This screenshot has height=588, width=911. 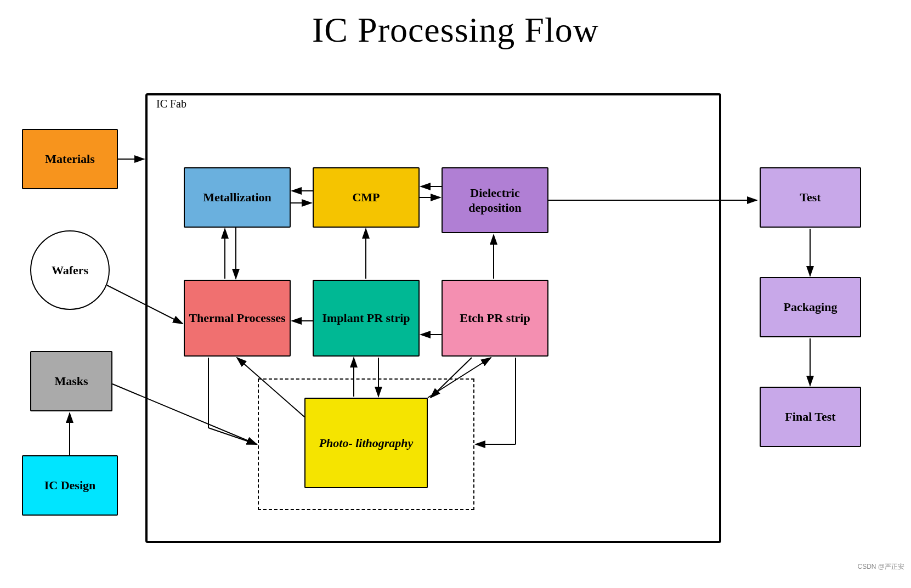 I want to click on page-title: IC Processing Flow, so click(x=455, y=30).